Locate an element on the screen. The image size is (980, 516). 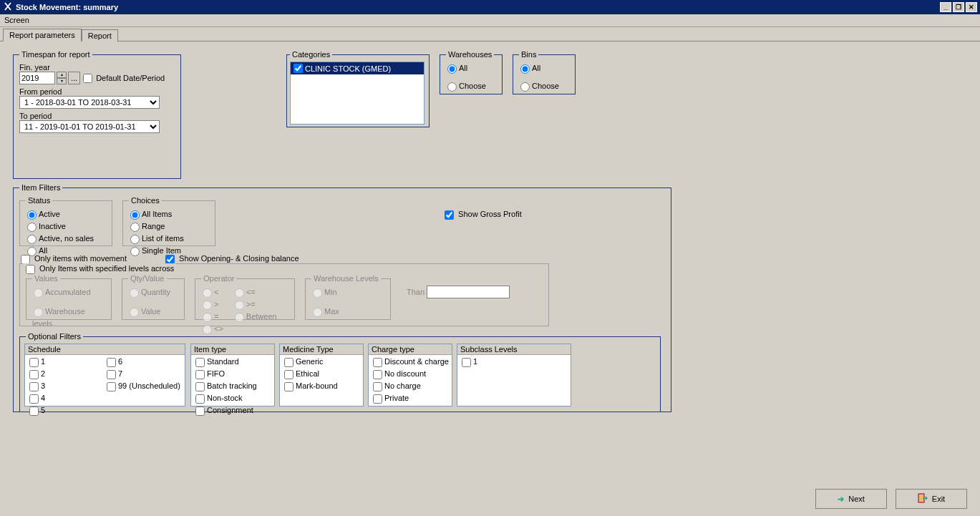
next-arrow-icon: ➔ is located at coordinates (840, 500).